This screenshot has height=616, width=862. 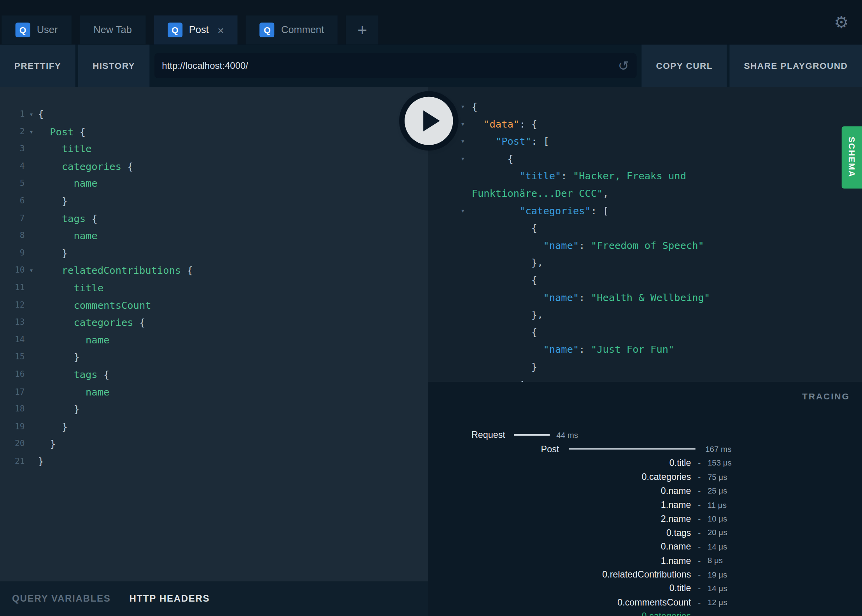 I want to click on editor-line: 5 name, so click(x=214, y=184).